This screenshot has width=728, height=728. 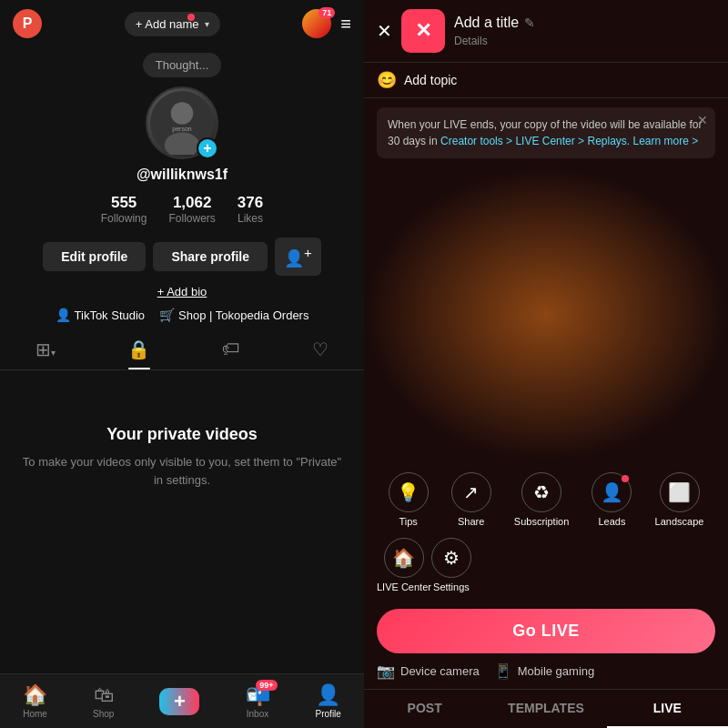 What do you see at coordinates (182, 129) in the screenshot?
I see `svg-text: person` at bounding box center [182, 129].